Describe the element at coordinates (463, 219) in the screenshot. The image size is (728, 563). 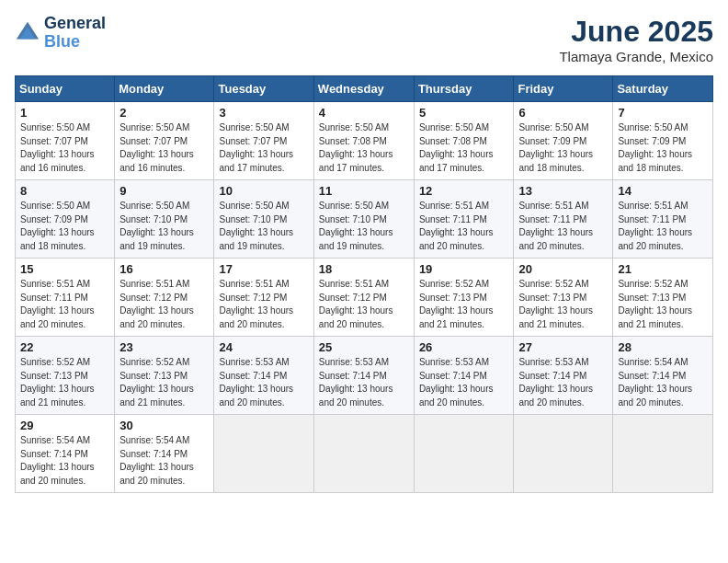
I see `table-row: 12 Sunrise: 5:51 AMSunset: 7:11 PMDaylig…` at that location.